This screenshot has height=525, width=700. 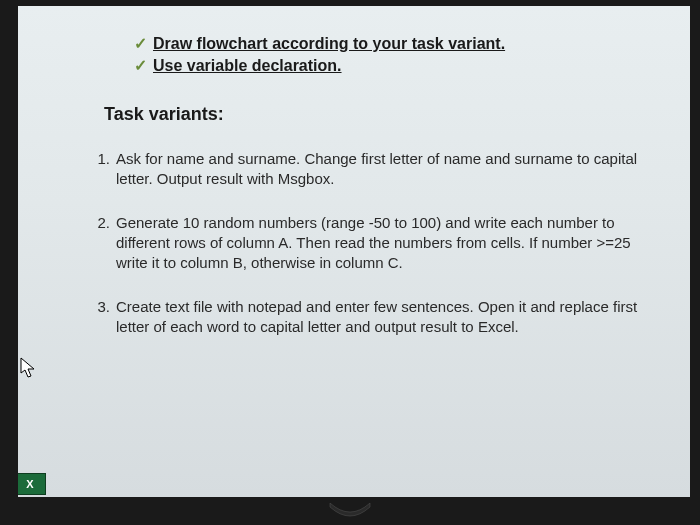 What do you see at coordinates (367, 243) in the screenshot?
I see `task-item: Generate 10 random numbers (range -50 to…` at bounding box center [367, 243].